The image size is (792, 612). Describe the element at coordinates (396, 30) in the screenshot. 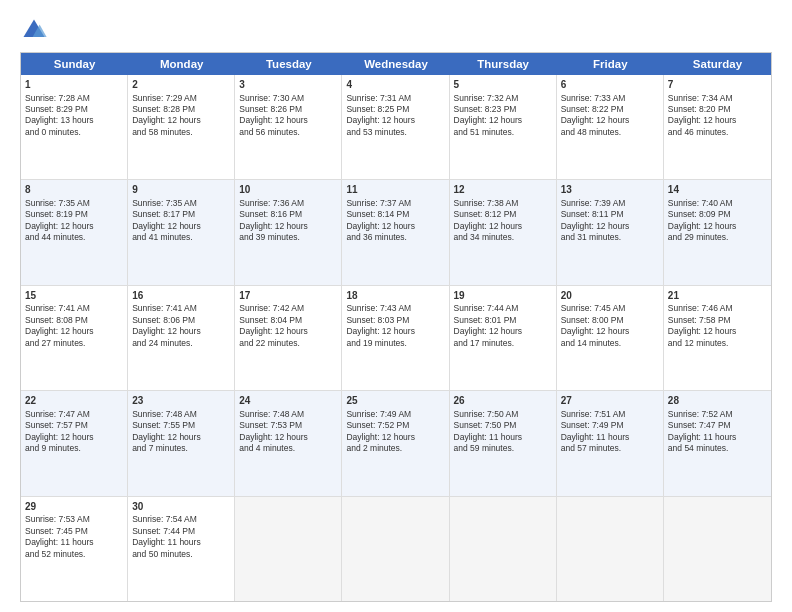

I see `header` at that location.